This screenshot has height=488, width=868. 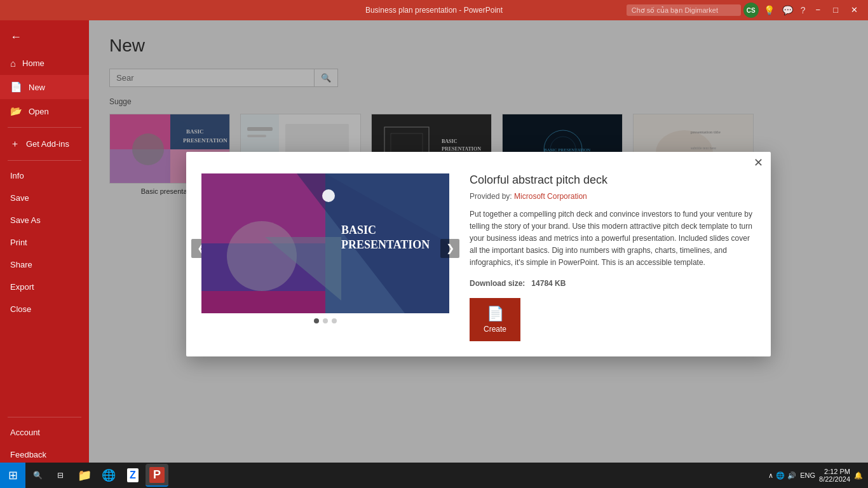 I want to click on sidebar-item-home-label: Home, so click(x=33, y=64).